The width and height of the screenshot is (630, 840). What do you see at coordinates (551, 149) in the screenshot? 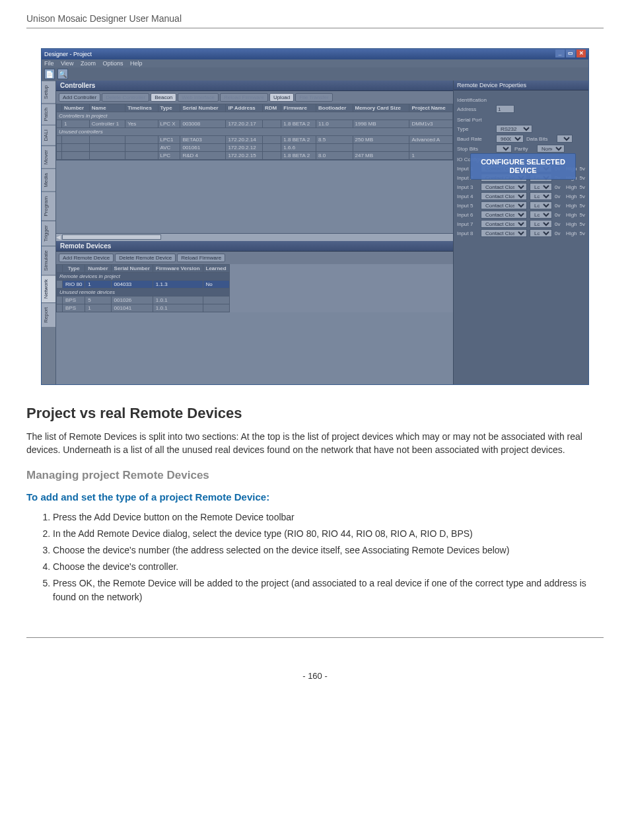
I see `parity-select: None` at bounding box center [551, 149].